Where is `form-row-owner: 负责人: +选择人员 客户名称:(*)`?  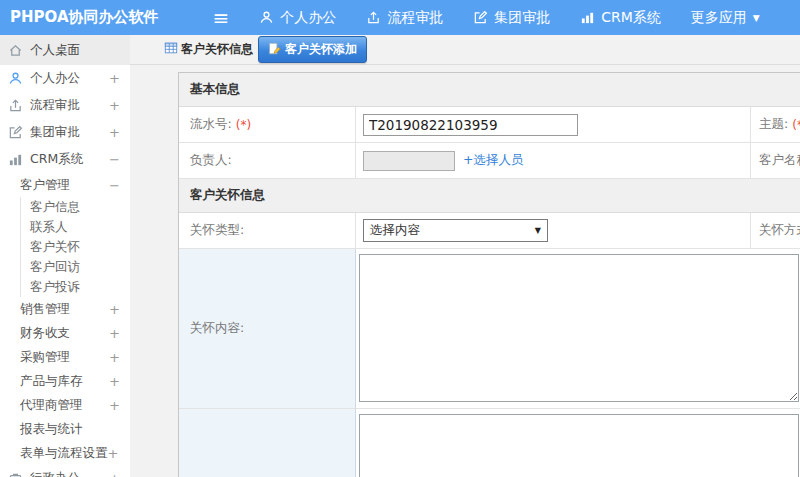 form-row-owner: 负责人: +选择人员 客户名称:(*) is located at coordinates (490, 161).